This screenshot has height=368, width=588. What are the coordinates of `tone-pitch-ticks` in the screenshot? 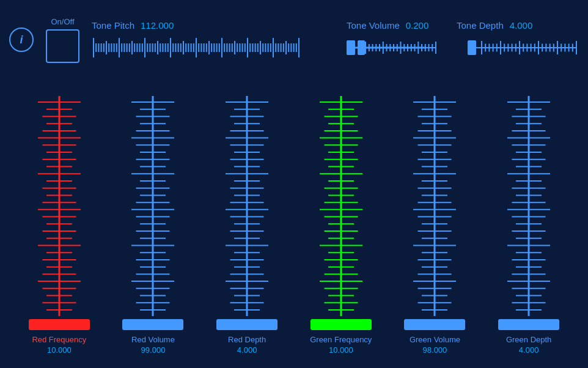 It's located at (196, 48).